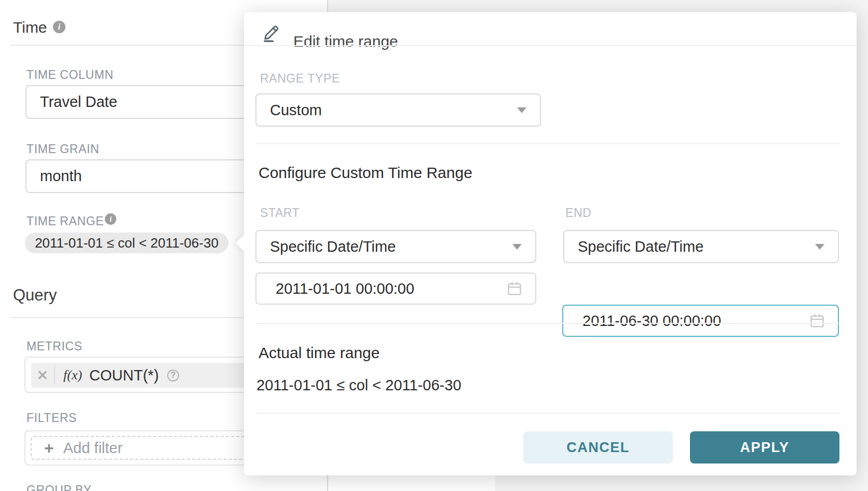  What do you see at coordinates (93, 448) in the screenshot?
I see `add-filter-label: Add filter` at bounding box center [93, 448].